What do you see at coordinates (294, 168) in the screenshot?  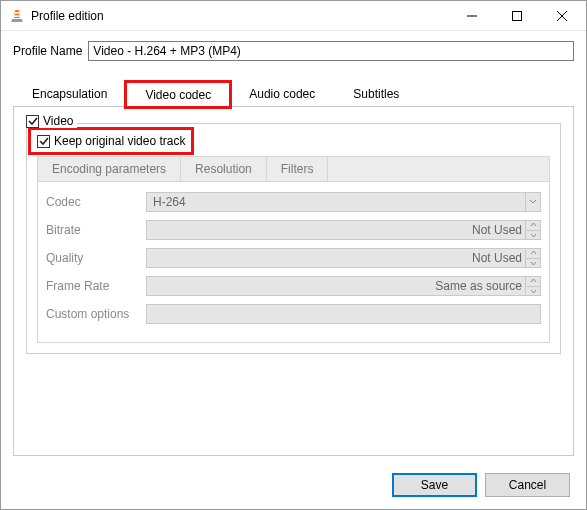 I see `subtabstrip: Encoding parameters Resolution Filters` at bounding box center [294, 168].